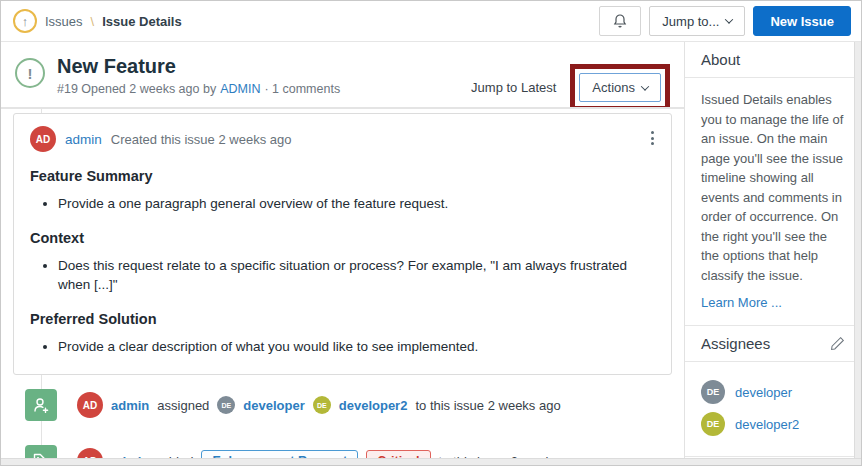 This screenshot has width=862, height=466. I want to click on issue-meta: #19 Opened 2 weeks ago by ADMIN · 1 comm…, so click(198, 89).